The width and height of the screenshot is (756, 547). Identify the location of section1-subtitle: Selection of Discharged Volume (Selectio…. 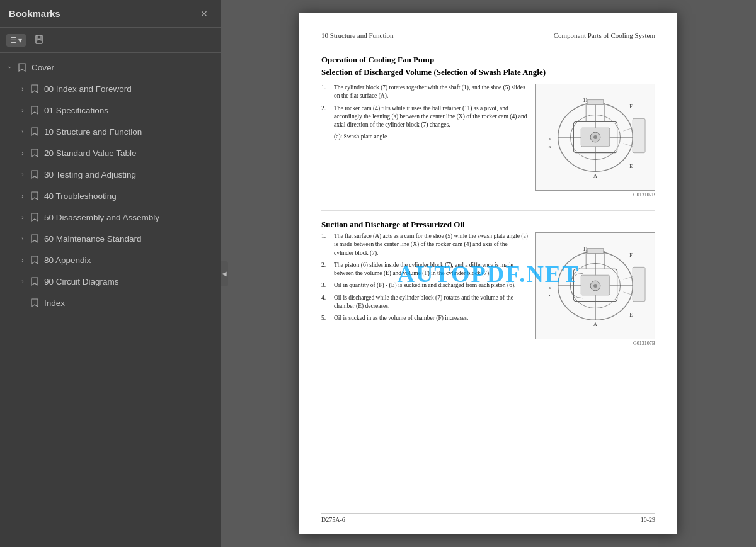
(488, 72).